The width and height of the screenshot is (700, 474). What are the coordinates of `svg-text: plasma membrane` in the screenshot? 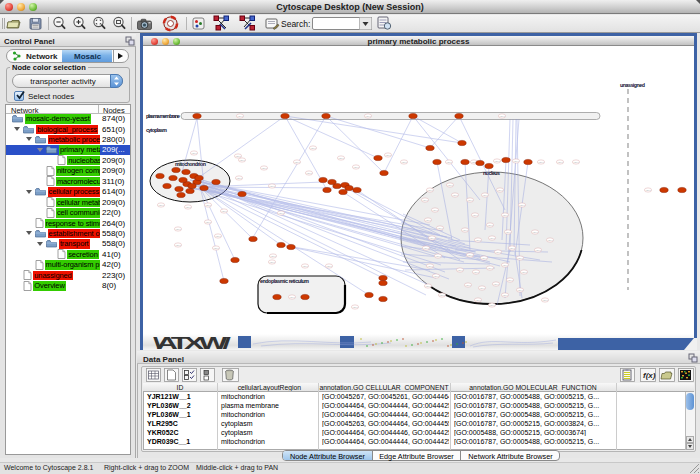 It's located at (163, 116).